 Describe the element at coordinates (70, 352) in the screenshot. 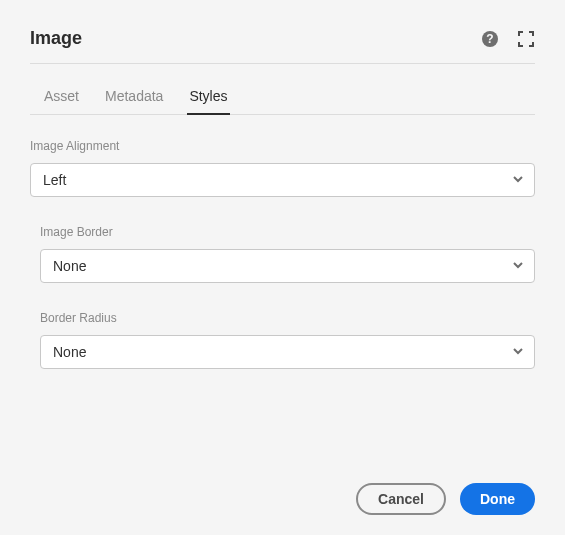

I see `select-border-radius-value: None` at that location.